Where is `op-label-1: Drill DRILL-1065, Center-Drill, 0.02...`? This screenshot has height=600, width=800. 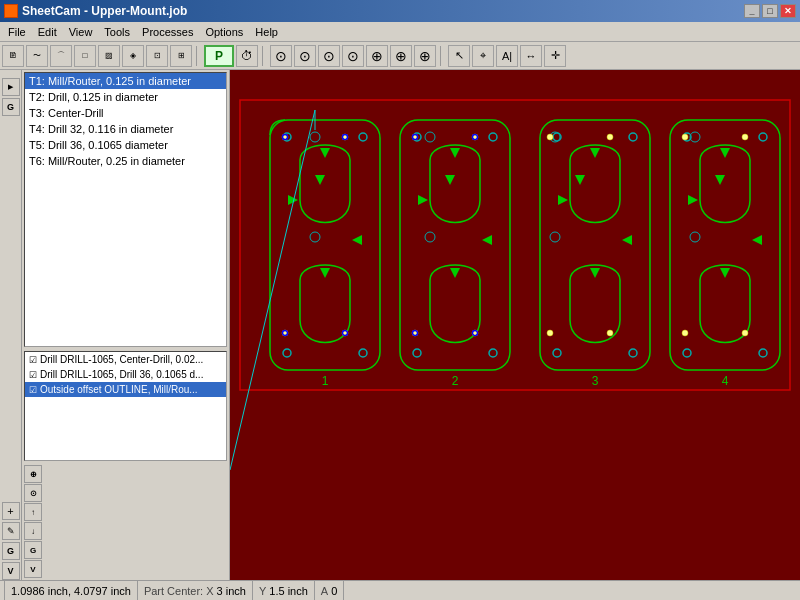 op-label-1: Drill DRILL-1065, Center-Drill, 0.02... is located at coordinates (122, 360).